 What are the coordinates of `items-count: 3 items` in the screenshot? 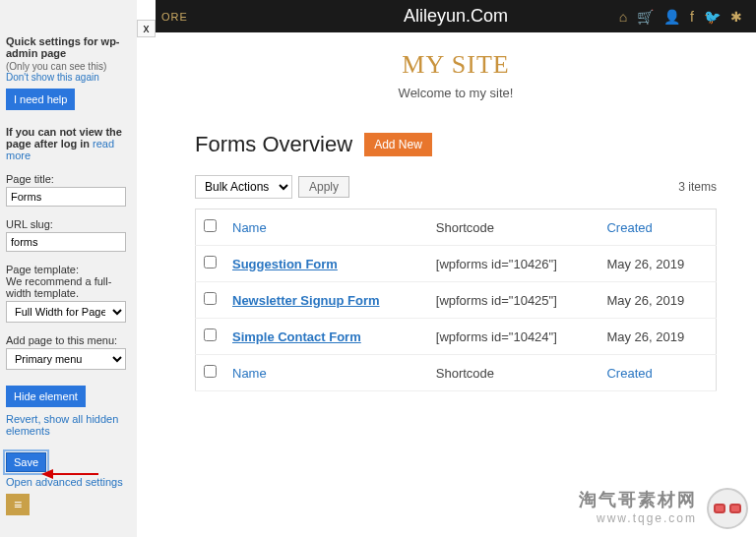 It's located at (697, 187).